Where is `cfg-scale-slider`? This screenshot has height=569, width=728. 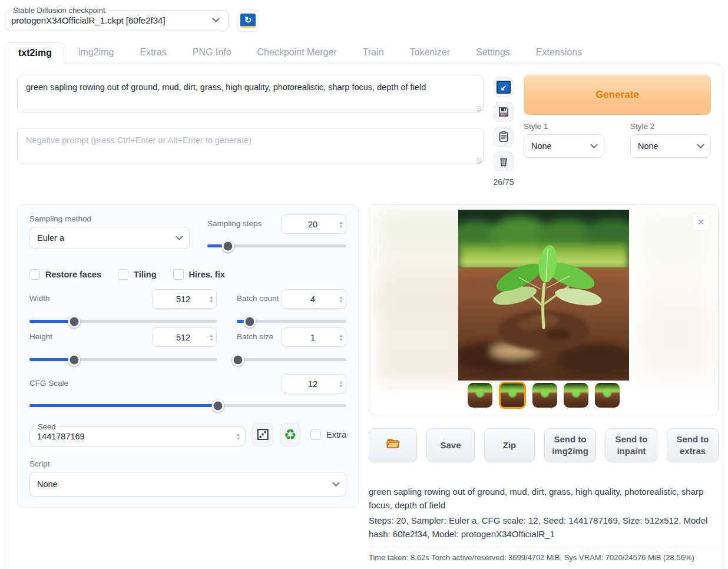
cfg-scale-slider is located at coordinates (188, 405).